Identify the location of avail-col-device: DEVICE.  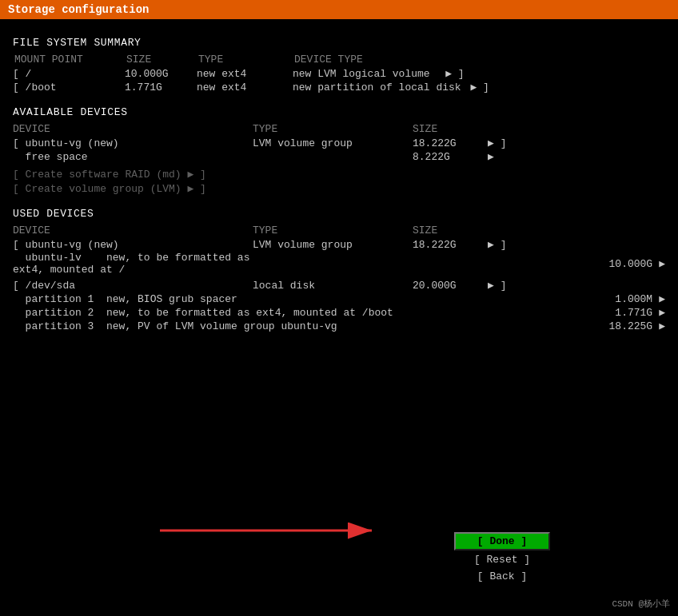
(133, 129).